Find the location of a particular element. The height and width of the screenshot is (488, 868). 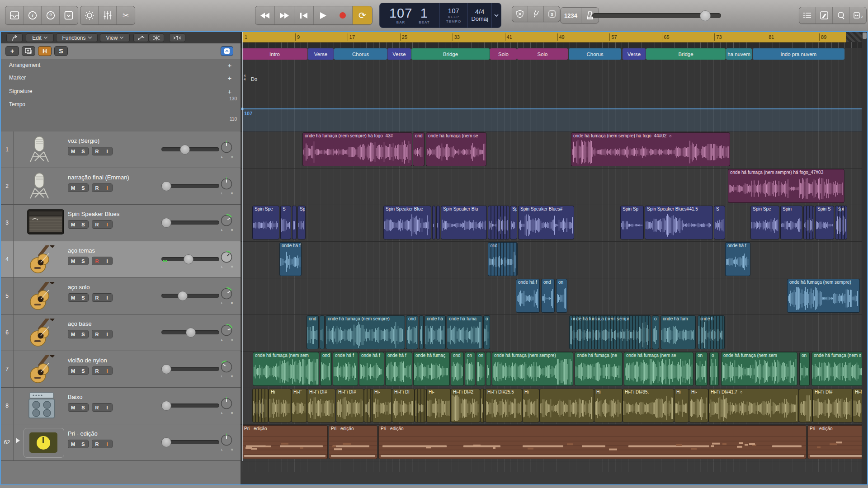

arrangement-marker: Verse is located at coordinates (634, 54).